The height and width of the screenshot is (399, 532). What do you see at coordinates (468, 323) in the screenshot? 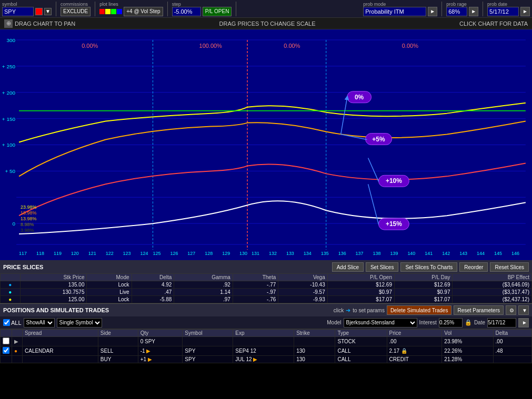
I see `lock-icon: 🔒` at bounding box center [468, 323].